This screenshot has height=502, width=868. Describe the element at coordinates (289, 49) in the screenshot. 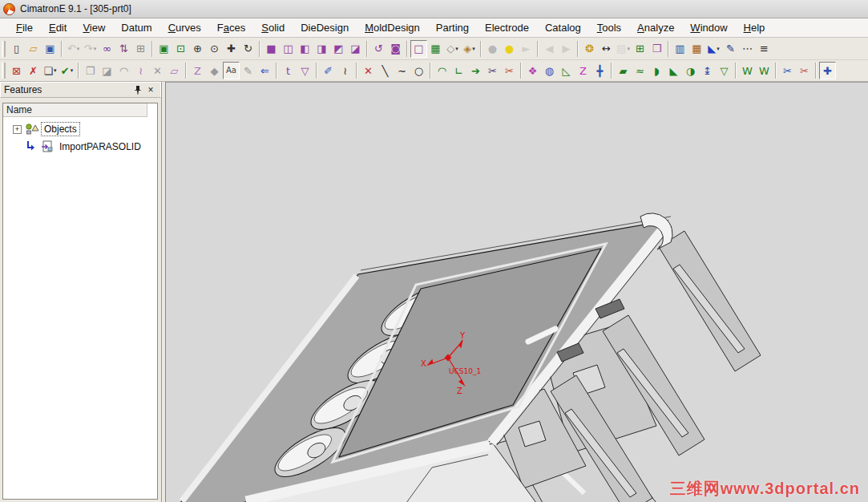

I see `wireframe-cube-icon: ◫` at that location.